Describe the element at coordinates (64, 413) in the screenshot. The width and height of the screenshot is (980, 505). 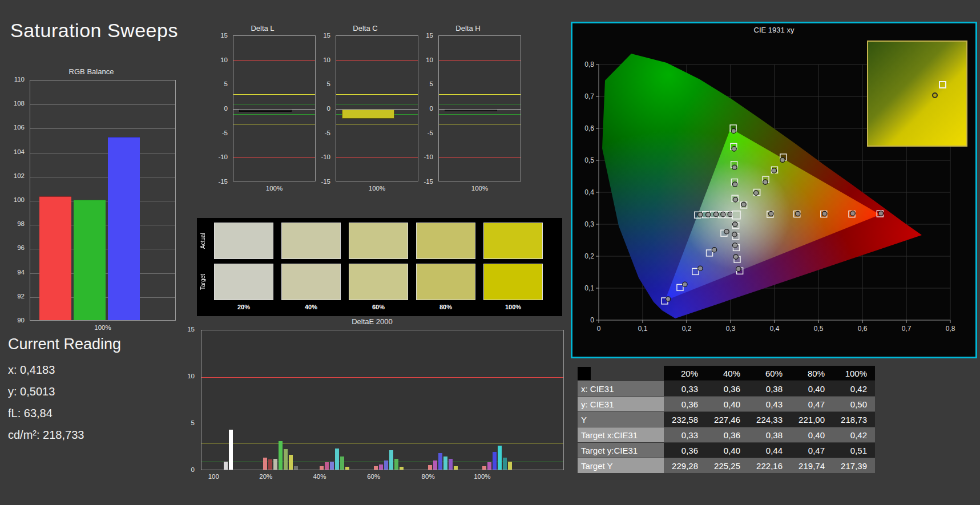
I see `reading-fl: fL: 63,84` at that location.